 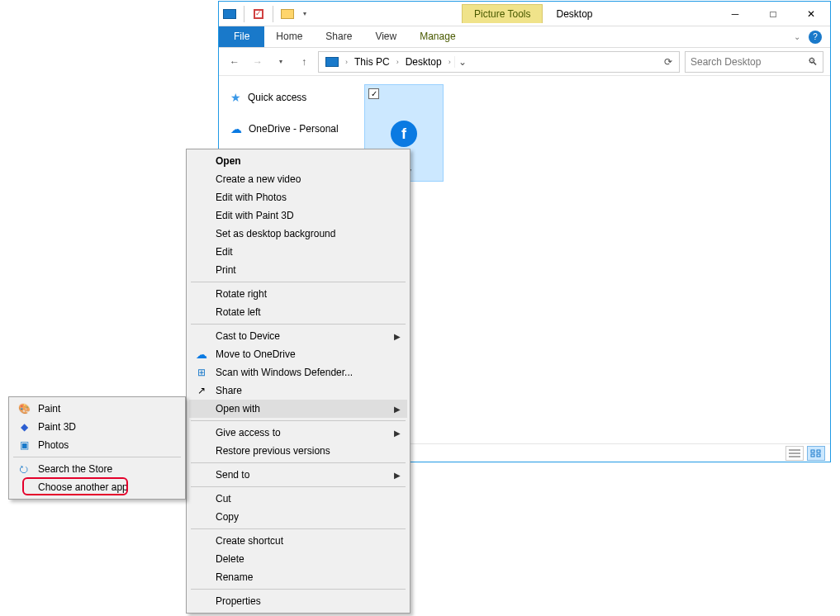 I want to click on address-bar: › This PC › Desktop › ⌄ ⟳, so click(x=499, y=62).